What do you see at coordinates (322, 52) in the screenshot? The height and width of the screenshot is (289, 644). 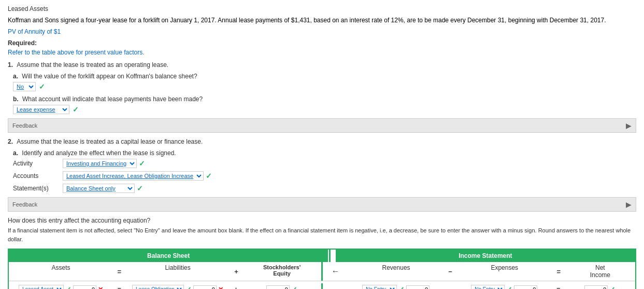 I see `refer-text: Refer to the table above for present val…` at bounding box center [322, 52].